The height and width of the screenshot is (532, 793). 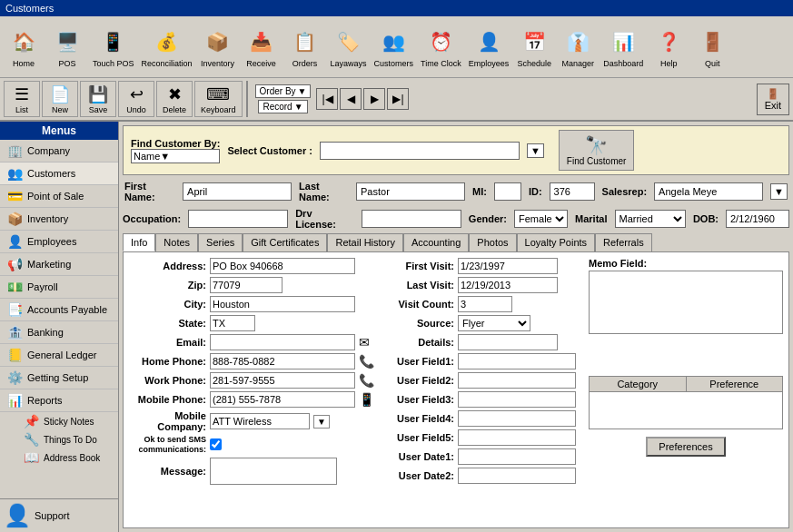 I want to click on find-customer-button: 🔭 Find Customer, so click(x=597, y=151).